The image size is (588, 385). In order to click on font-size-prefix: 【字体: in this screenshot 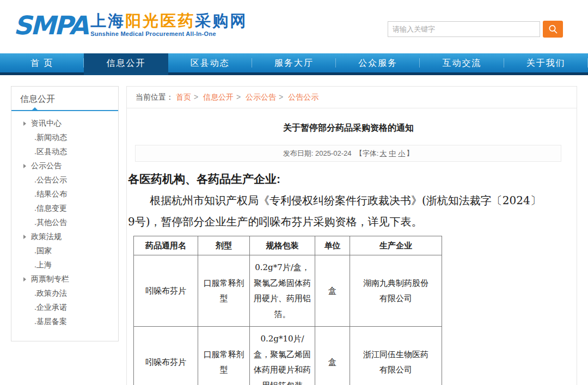, I will do `click(367, 154)`.